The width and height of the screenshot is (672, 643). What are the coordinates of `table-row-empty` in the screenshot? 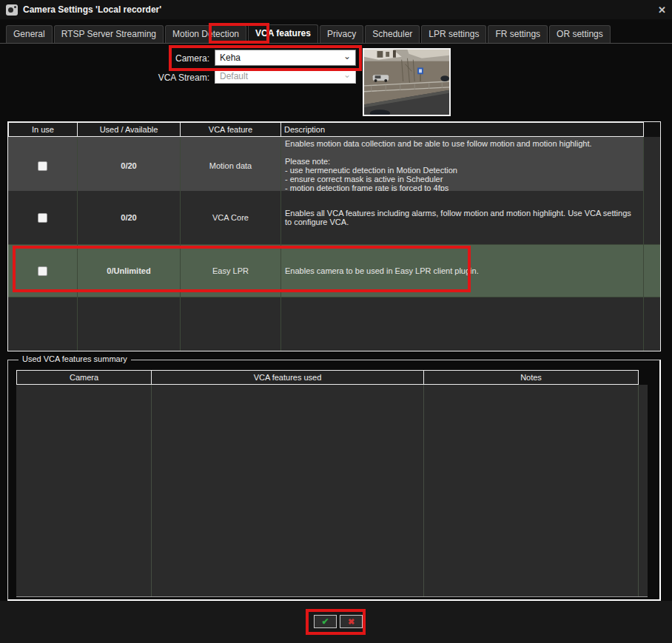 It's located at (335, 324).